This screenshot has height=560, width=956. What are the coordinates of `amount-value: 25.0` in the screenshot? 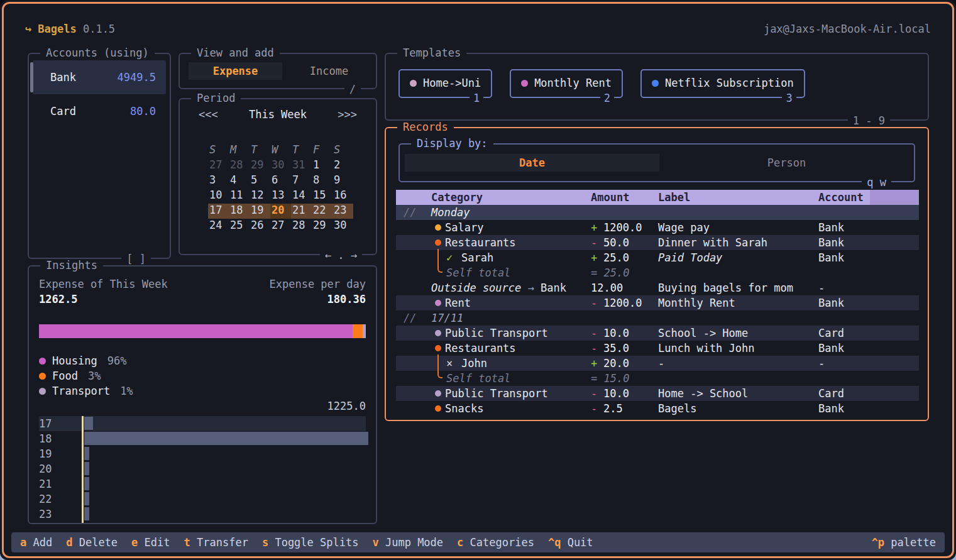 It's located at (616, 258).